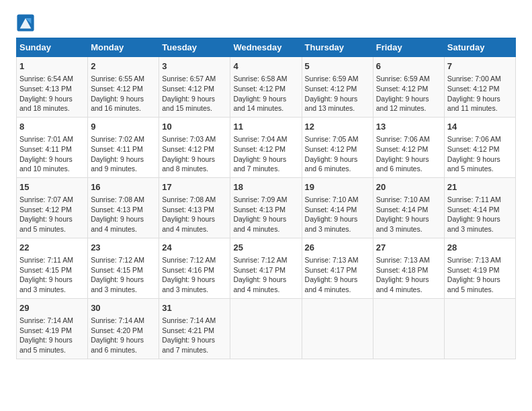  I want to click on day-number: 9, so click(124, 127).